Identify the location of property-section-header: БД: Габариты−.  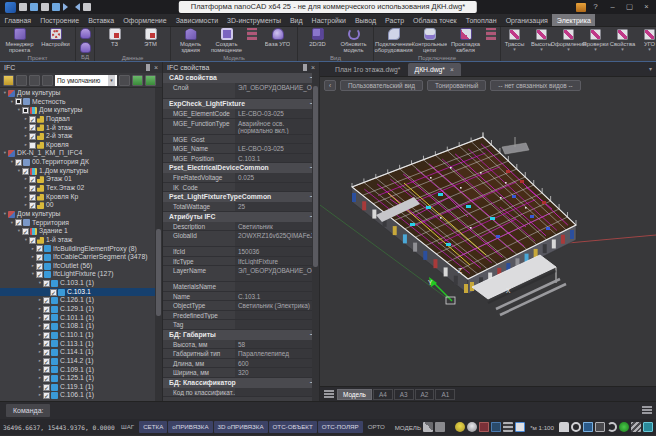
(241, 335).